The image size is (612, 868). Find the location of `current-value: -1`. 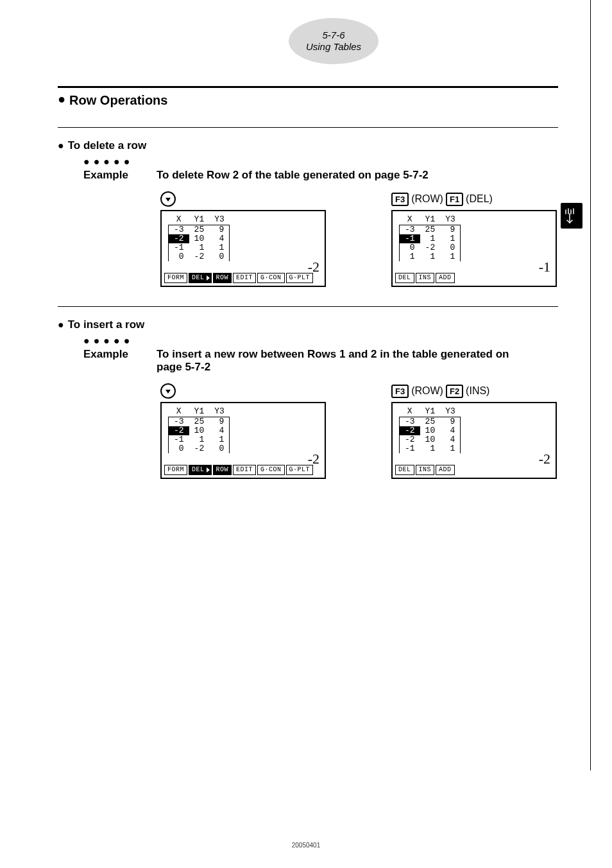

current-value: -1 is located at coordinates (545, 267).